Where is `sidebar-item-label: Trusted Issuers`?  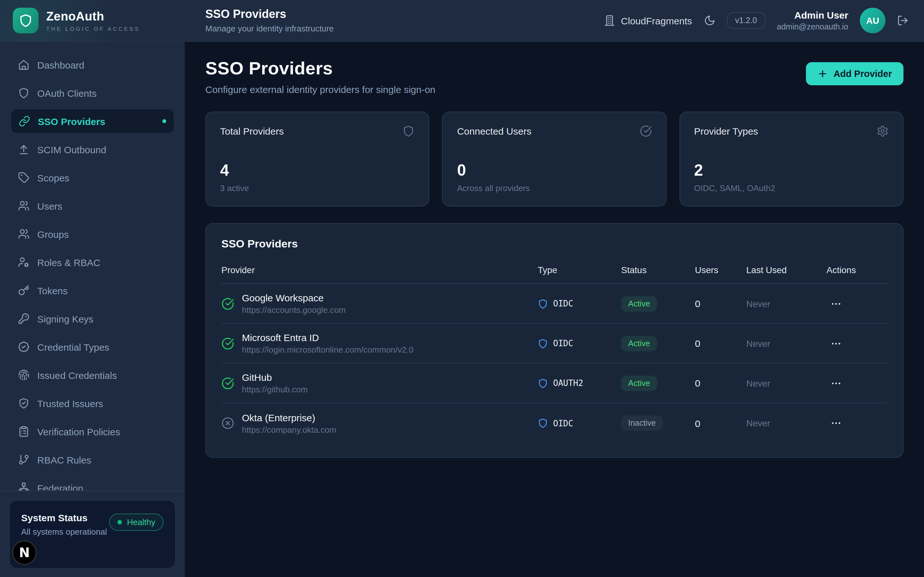
sidebar-item-label: Trusted Issuers is located at coordinates (70, 403).